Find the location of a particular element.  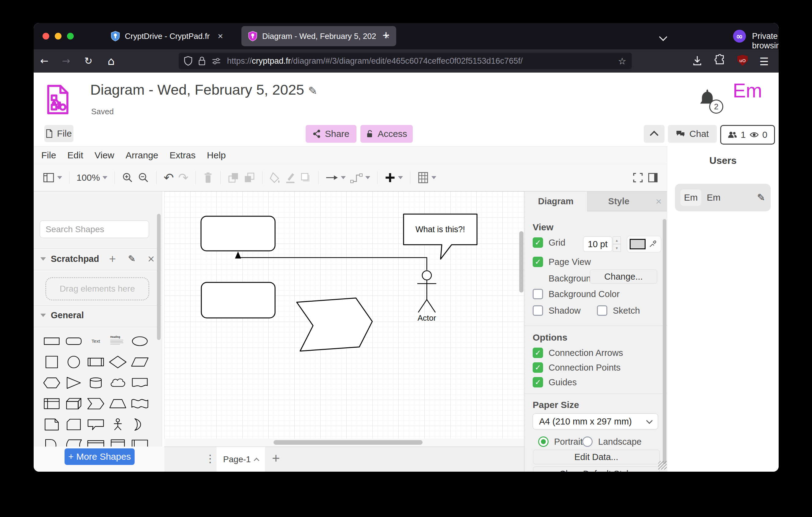

table-button is located at coordinates (427, 178).